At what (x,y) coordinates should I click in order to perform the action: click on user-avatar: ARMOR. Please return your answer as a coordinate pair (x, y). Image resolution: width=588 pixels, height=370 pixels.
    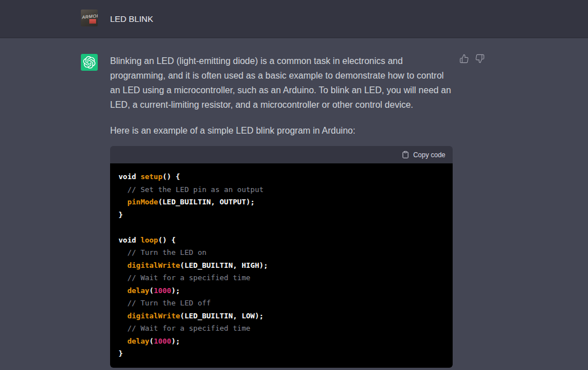
    Looking at the image, I should click on (89, 18).